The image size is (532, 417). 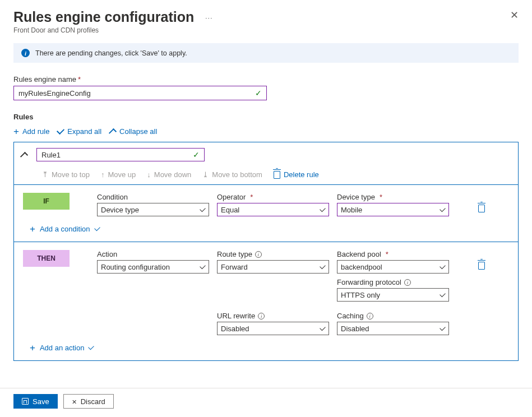 What do you see at coordinates (46, 258) in the screenshot?
I see `then-pill: THEN` at bounding box center [46, 258].